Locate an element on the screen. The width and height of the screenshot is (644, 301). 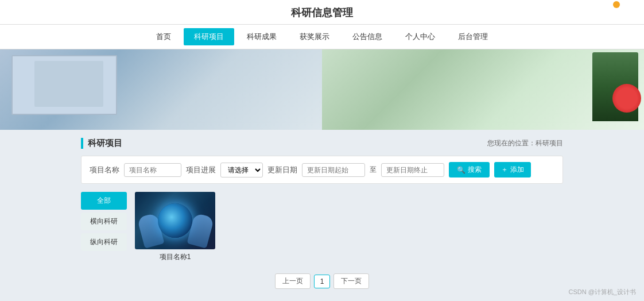
date-from-input is located at coordinates (333, 170).